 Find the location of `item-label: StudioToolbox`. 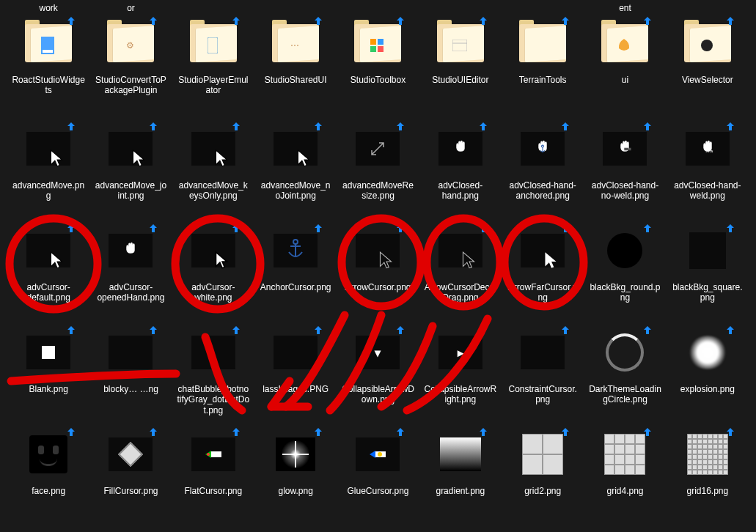

item-label: StudioToolbox is located at coordinates (378, 80).